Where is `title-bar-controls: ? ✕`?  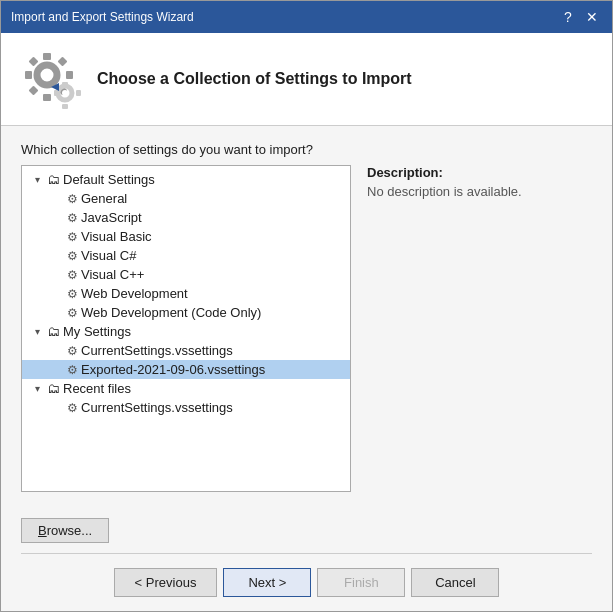
title-bar-controls: ? ✕ is located at coordinates (580, 17).